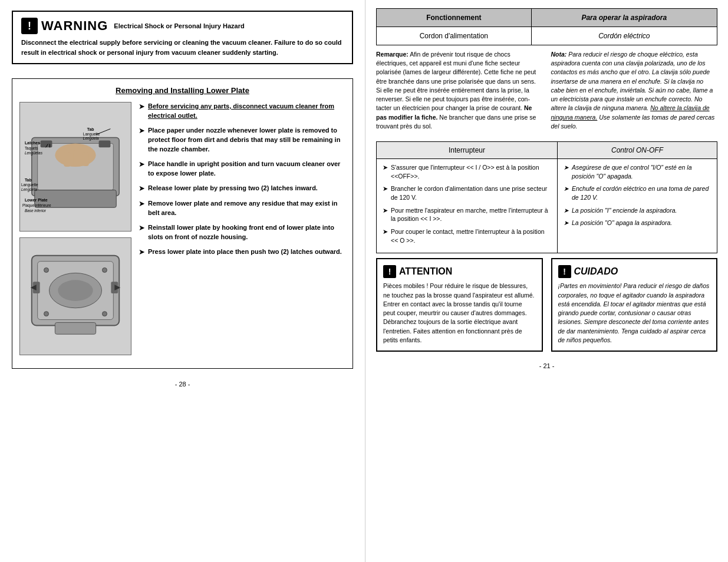  What do you see at coordinates (183, 384) in the screenshot?
I see `page-number-left: - 28 -` at bounding box center [183, 384].